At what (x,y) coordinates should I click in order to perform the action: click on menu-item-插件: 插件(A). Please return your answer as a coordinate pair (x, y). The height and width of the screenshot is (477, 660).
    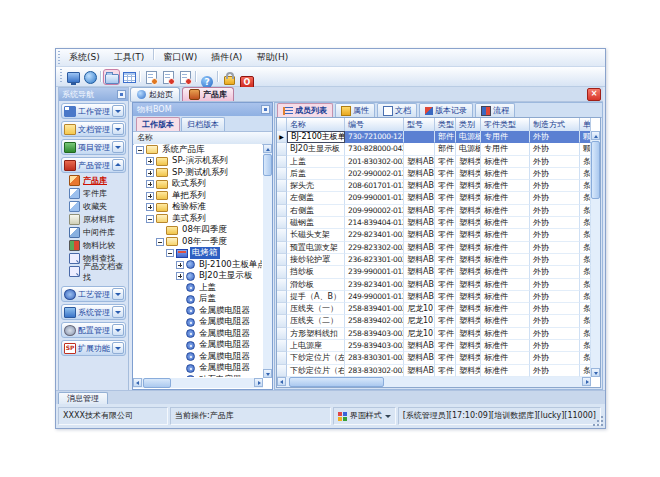
    Looking at the image, I should click on (226, 58).